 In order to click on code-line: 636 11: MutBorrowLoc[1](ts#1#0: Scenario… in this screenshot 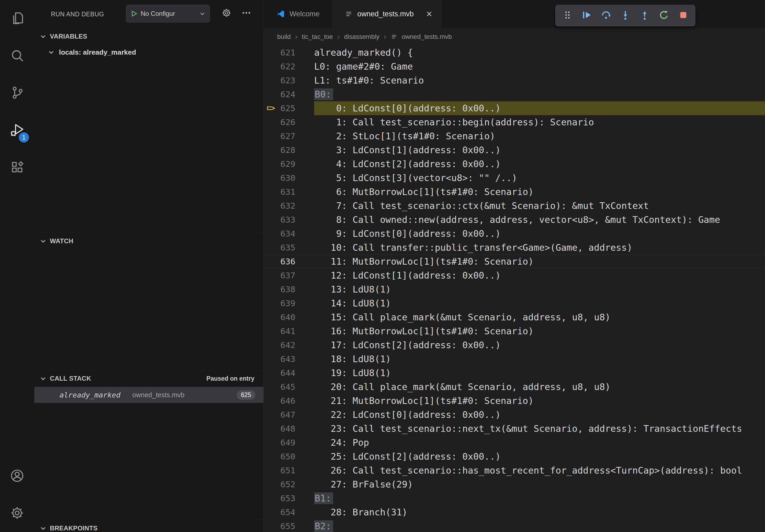, I will do `click(514, 261)`.